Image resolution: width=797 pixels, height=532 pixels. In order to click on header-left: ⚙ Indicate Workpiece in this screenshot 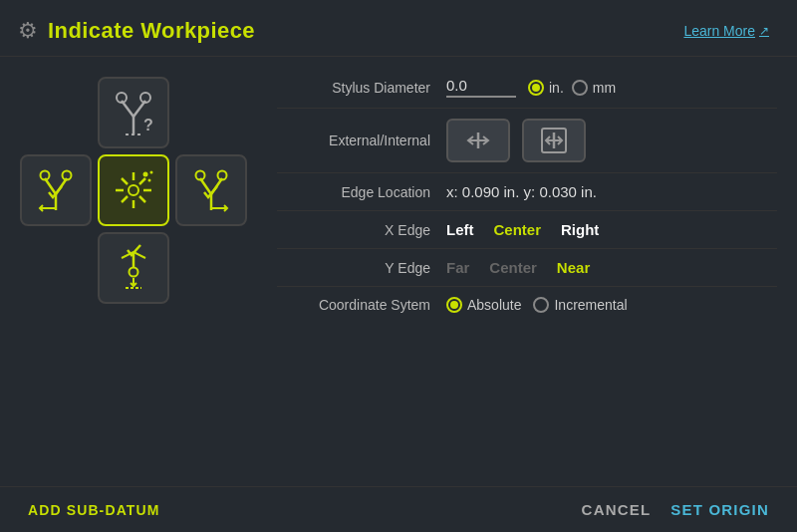, I will do `click(136, 31)`.